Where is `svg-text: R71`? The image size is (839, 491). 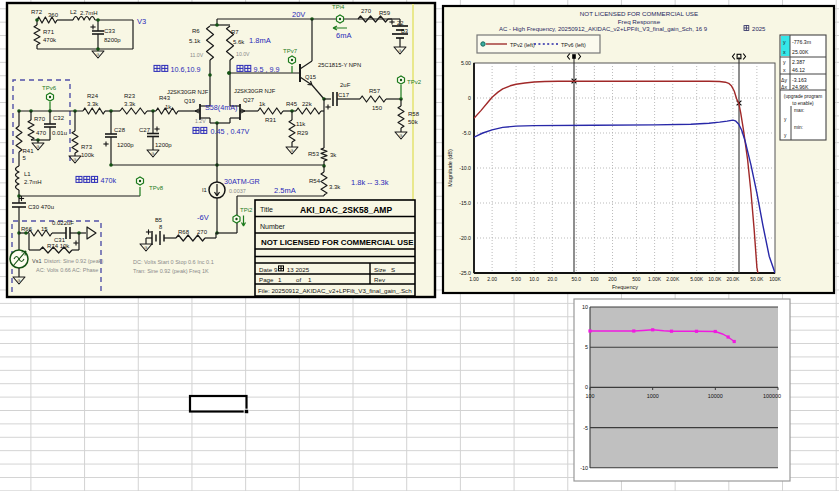
svg-text: R71 is located at coordinates (49, 32).